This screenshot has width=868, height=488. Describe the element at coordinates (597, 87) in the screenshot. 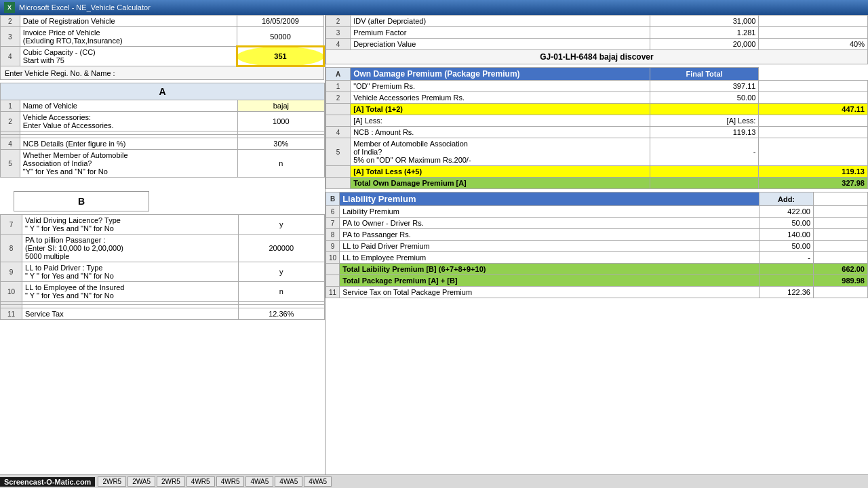

I see `table-row: 1 "OD" Premium Rs. 397.11` at that location.